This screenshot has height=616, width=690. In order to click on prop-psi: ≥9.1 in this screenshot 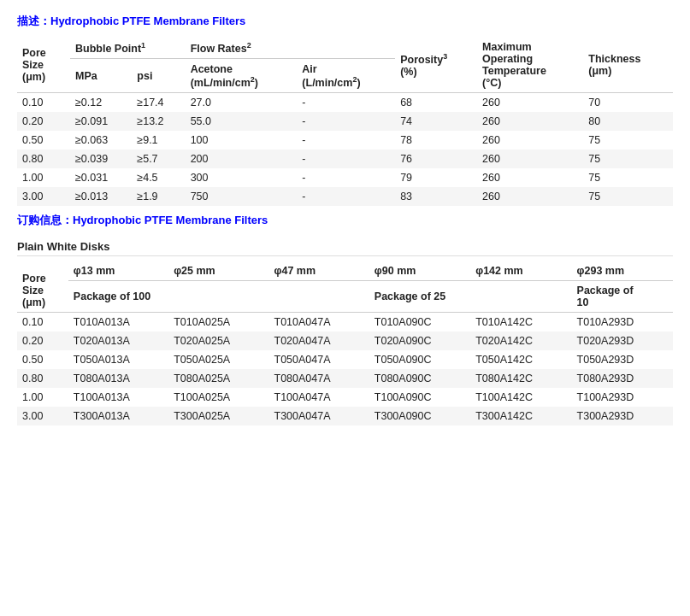, I will do `click(158, 140)`.